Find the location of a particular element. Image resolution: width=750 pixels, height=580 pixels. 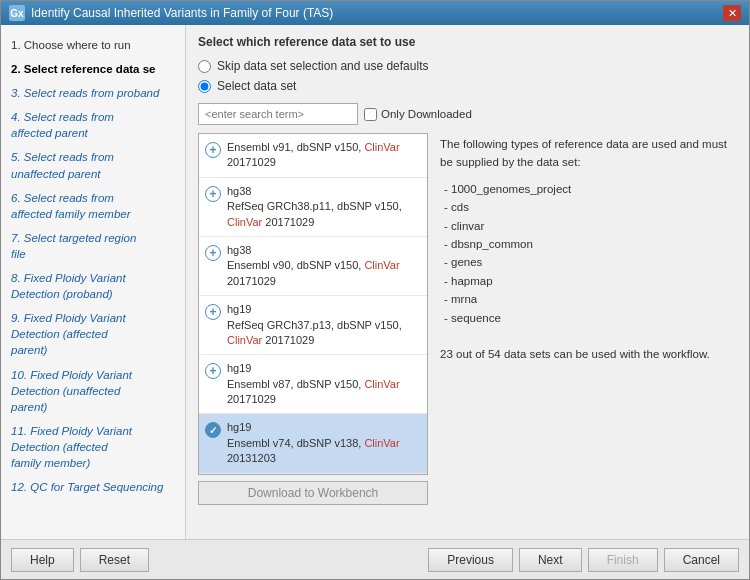

list-item: + hg19RefSeq GRCh37.p13, dbSNP v150, Cli… is located at coordinates (313, 326).